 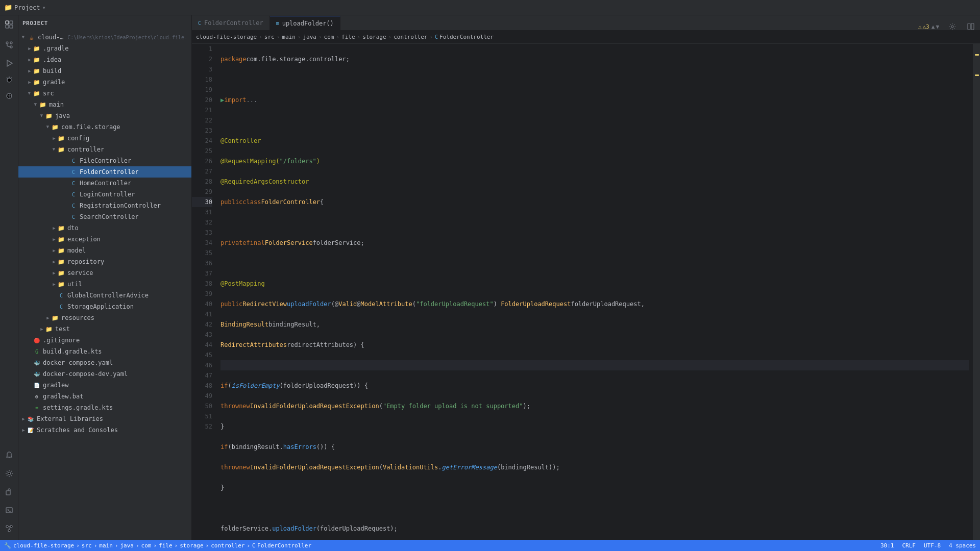 What do you see at coordinates (887, 546) in the screenshot?
I see `status-position: 30:1` at bounding box center [887, 546].